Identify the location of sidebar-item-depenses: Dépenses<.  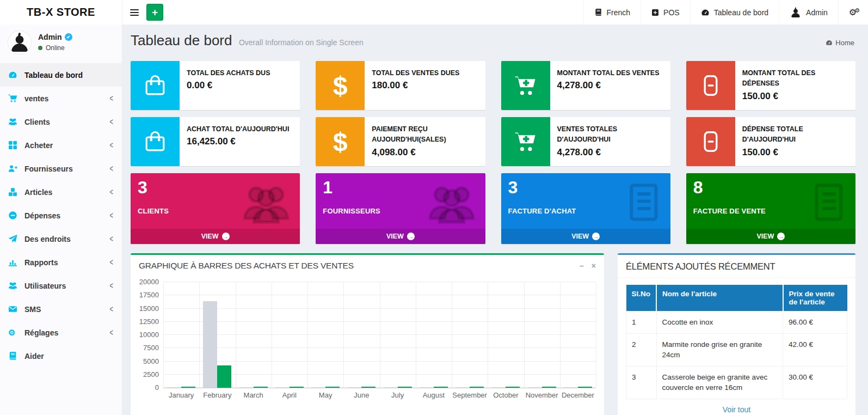
(61, 216).